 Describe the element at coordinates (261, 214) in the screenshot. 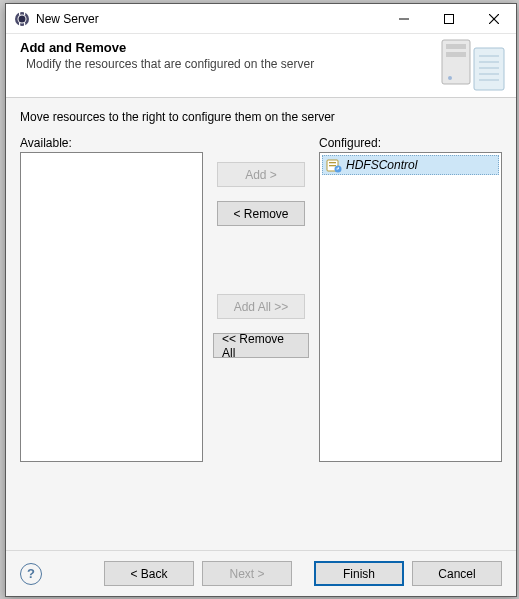

I see `remove-button: < Remove` at that location.